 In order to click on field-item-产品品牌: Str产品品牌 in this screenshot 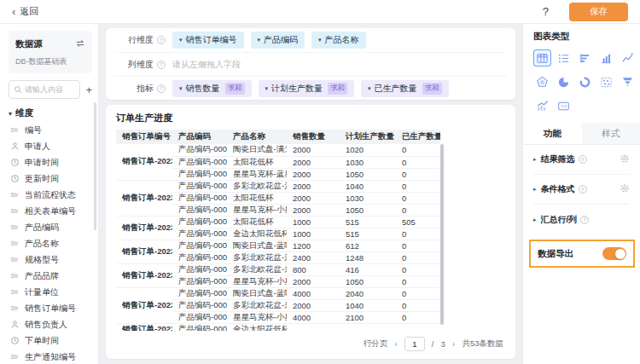, I will do `click(50, 276)`.